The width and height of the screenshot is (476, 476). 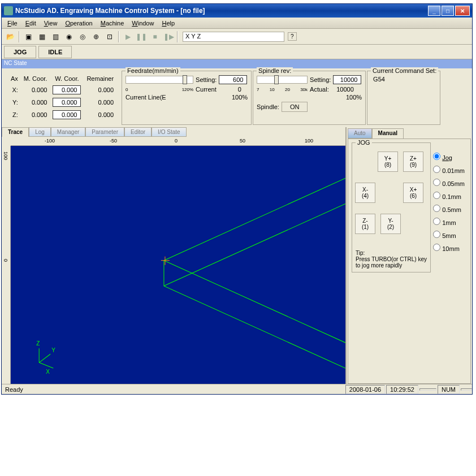 What do you see at coordinates (68, 132) in the screenshot?
I see `tab-manager: Manager` at bounding box center [68, 132].